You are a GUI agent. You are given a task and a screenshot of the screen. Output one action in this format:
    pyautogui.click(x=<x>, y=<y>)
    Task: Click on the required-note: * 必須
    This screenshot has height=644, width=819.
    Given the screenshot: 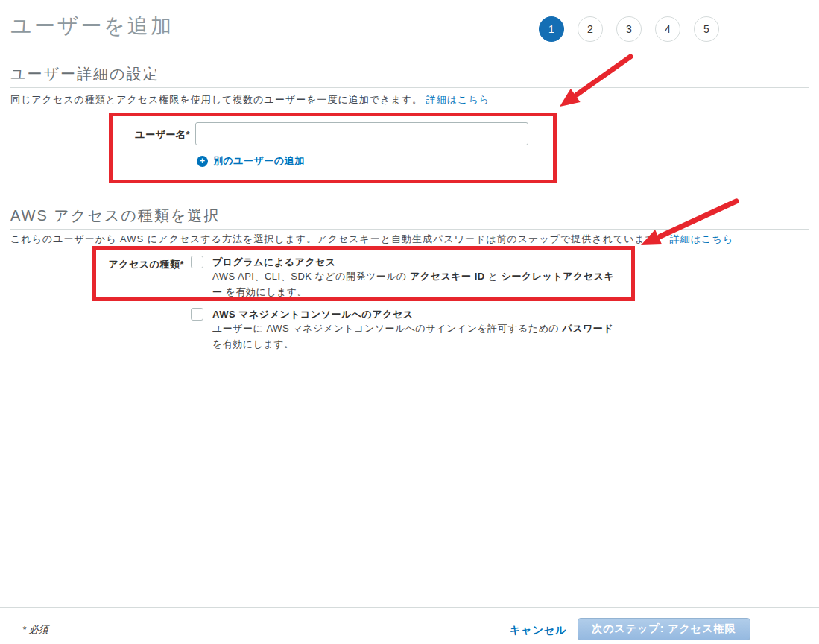 What is the action you would take?
    pyautogui.click(x=36, y=630)
    